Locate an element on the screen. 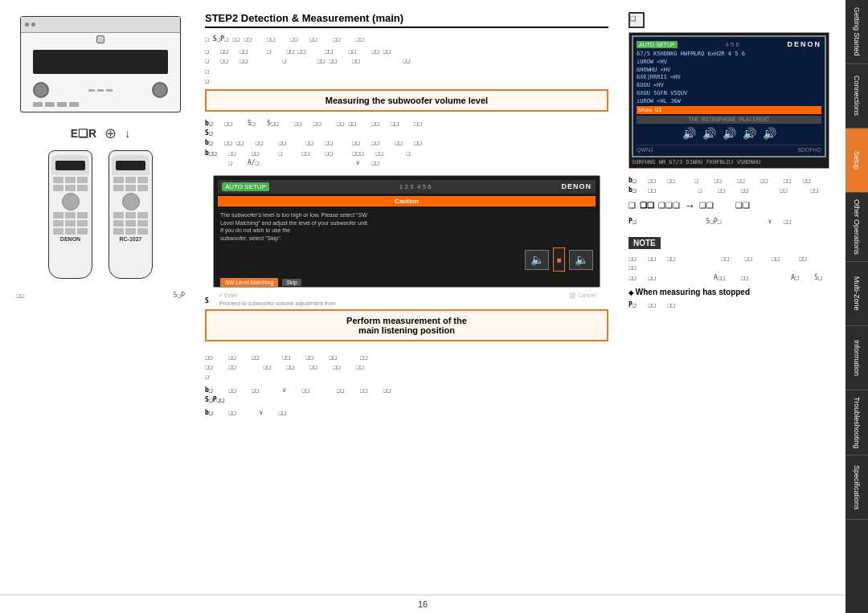 Image resolution: width=868 pixels, height=613 pixels. remote-1-label: DENON is located at coordinates (71, 239).